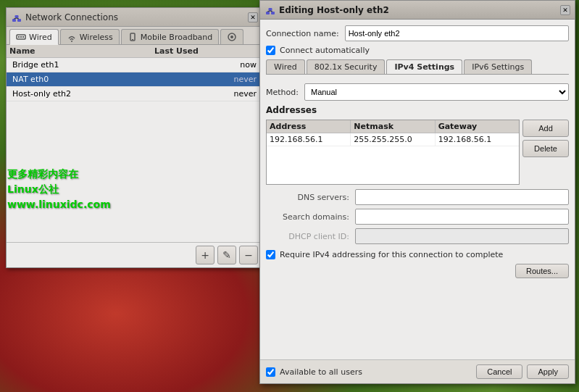  What do you see at coordinates (232, 36) in the screenshot?
I see `tab-other` at bounding box center [232, 36].